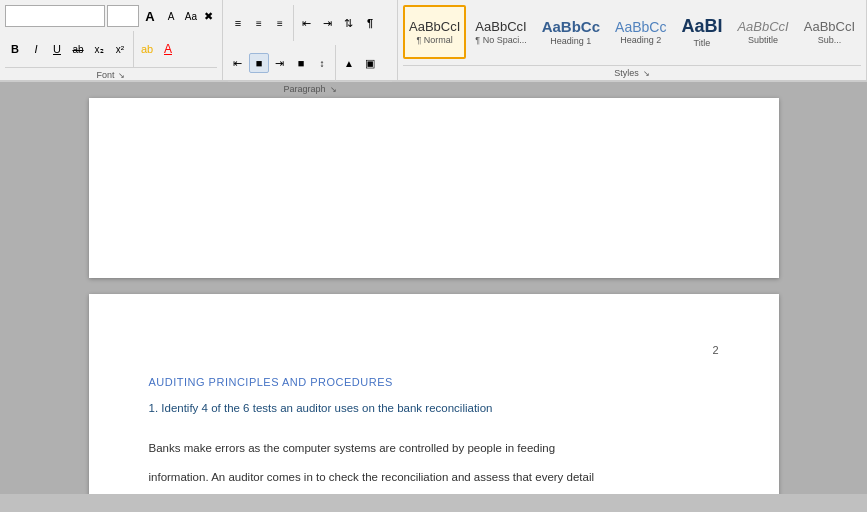  What do you see at coordinates (307, 23) in the screenshot?
I see `decrease-indent-button: ⇤` at bounding box center [307, 23].